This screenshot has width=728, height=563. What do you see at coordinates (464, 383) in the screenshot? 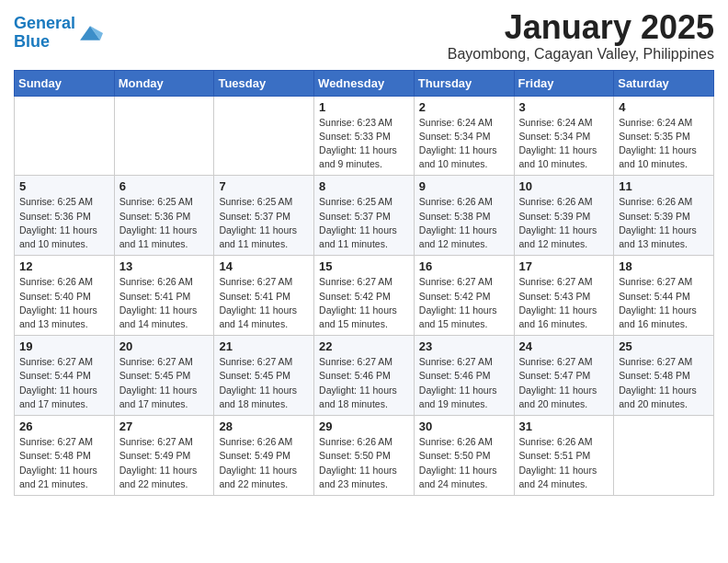
I see `day-info: Sunrise: 6:27 AMSunset: 5:46 PMDaylight:…` at bounding box center [464, 383].